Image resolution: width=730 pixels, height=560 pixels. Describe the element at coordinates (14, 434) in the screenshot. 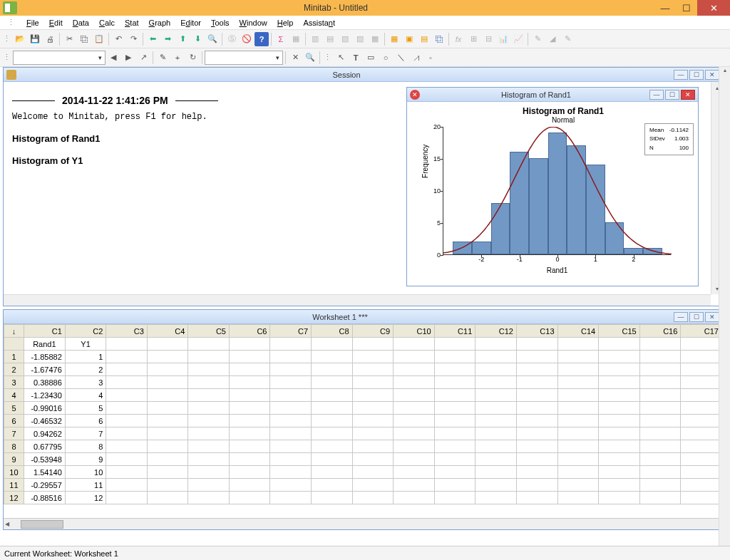

I see `row-header: 7` at that location.